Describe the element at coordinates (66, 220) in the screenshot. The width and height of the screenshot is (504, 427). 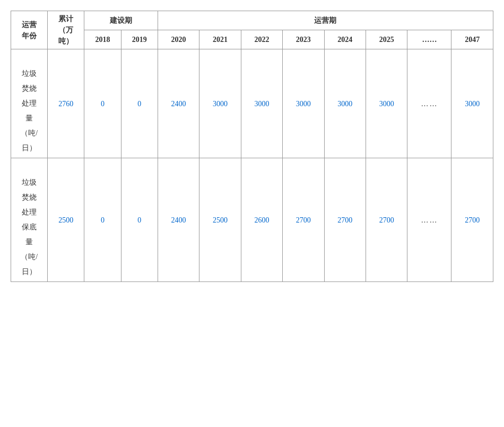
I see `row2-total: 2500` at that location.